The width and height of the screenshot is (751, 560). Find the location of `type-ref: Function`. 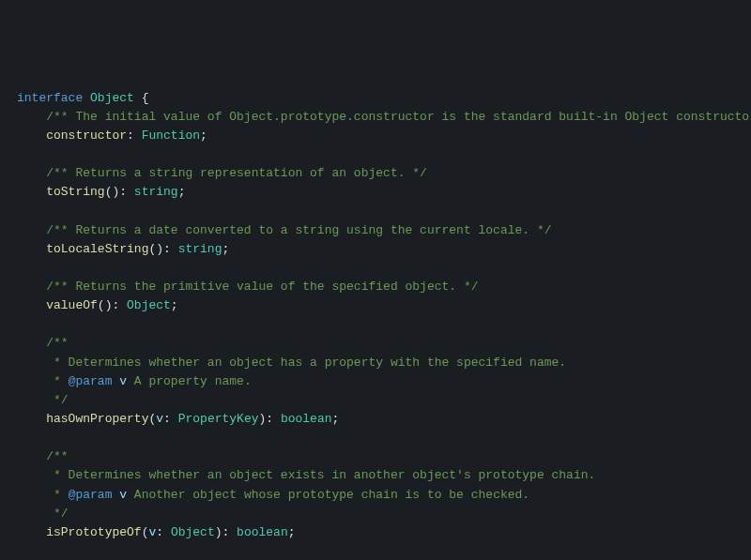

type-ref: Function is located at coordinates (171, 135).